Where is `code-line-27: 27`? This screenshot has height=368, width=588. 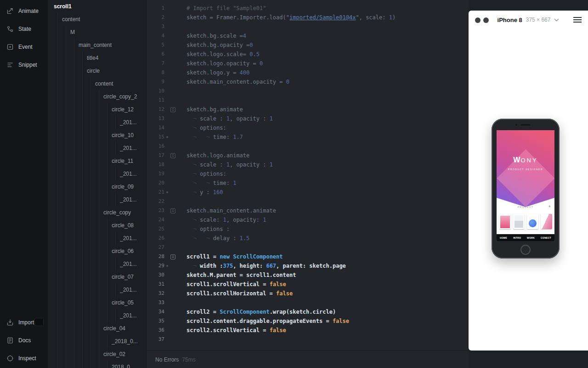
code-line-27: 27 is located at coordinates (308, 247).